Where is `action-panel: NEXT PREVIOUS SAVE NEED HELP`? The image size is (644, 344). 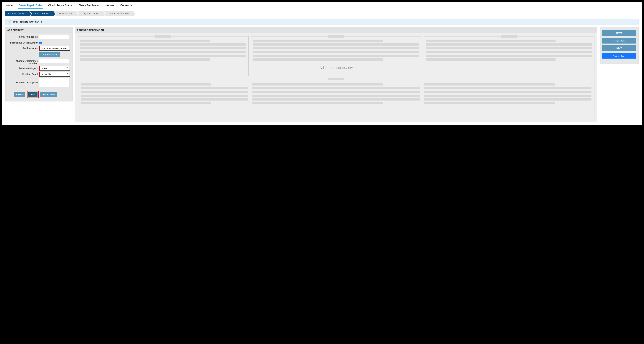 action-panel: NEXT PREVIOUS SAVE NEED HELP is located at coordinates (619, 46).